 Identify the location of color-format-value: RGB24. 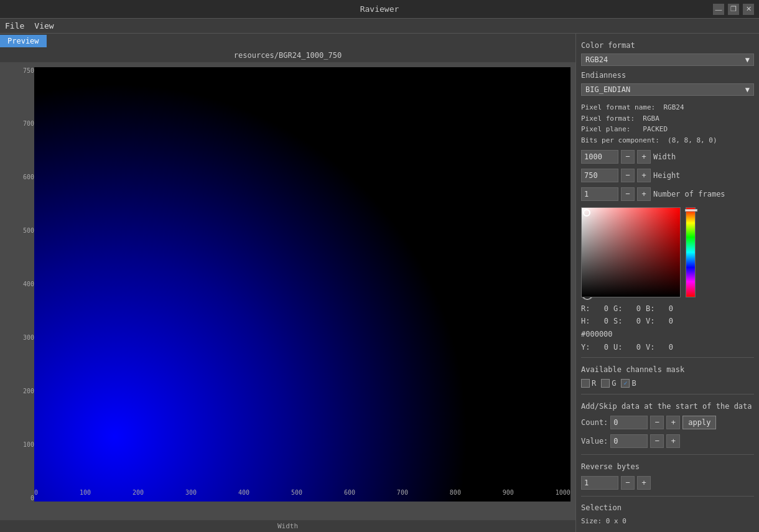
(597, 60).